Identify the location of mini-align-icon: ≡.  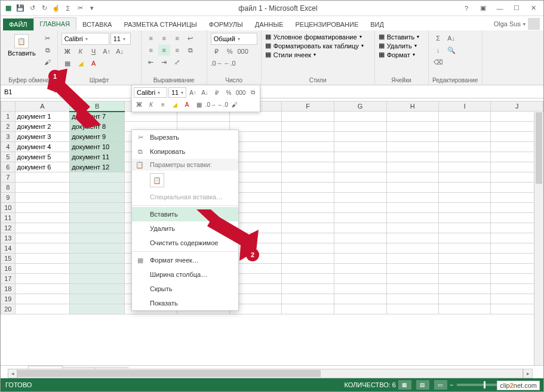
(163, 104).